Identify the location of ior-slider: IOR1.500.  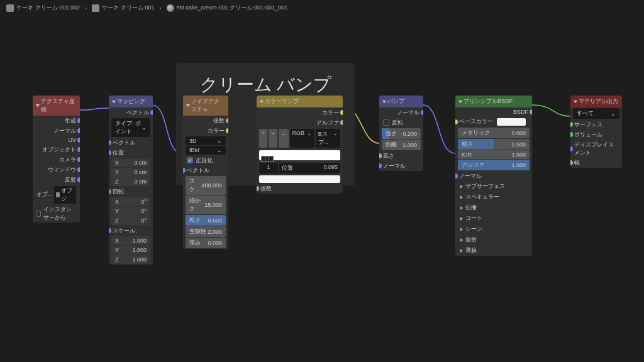
(494, 155).